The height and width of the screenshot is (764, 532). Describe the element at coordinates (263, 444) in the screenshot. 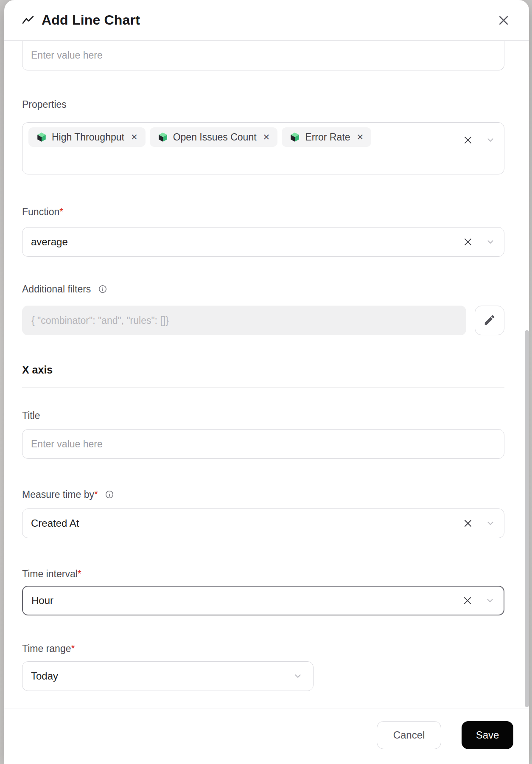

I see `x-axis-title-input` at that location.